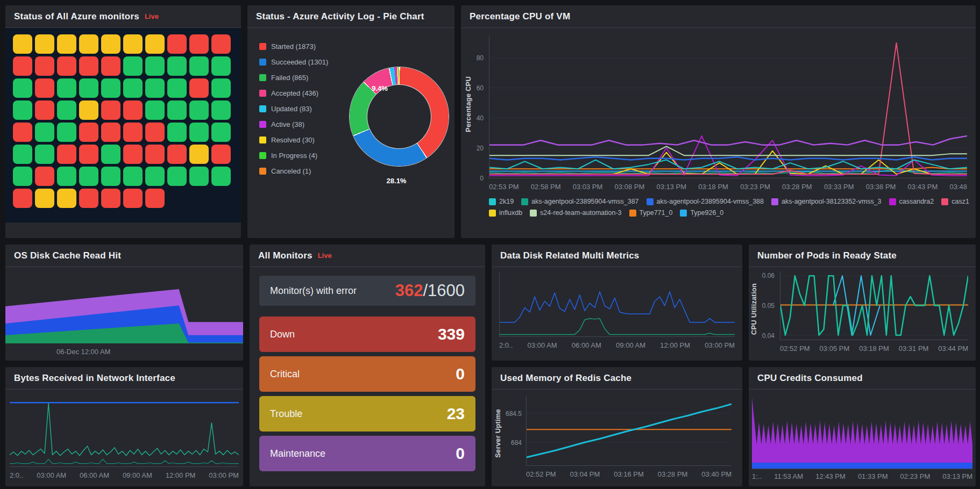 The image size is (980, 489). I want to click on status-cell-r7c6, so click(133, 176).